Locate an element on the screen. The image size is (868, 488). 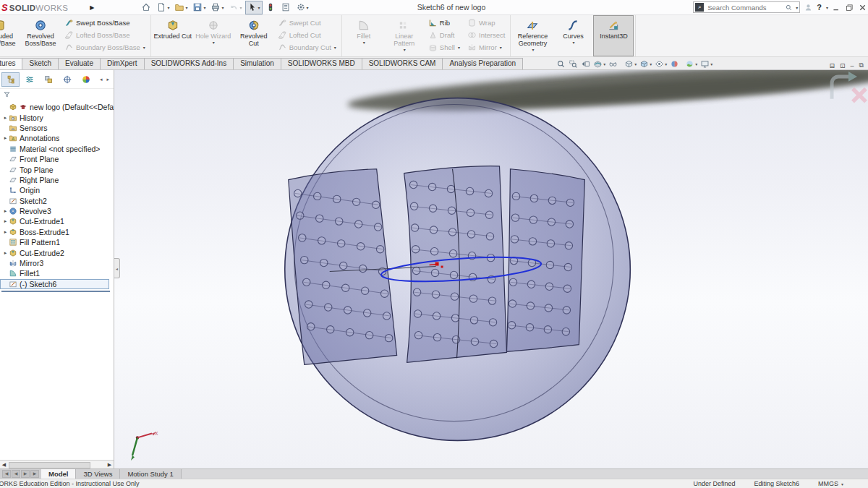
shell-button: Shell▾ is located at coordinates (444, 48).